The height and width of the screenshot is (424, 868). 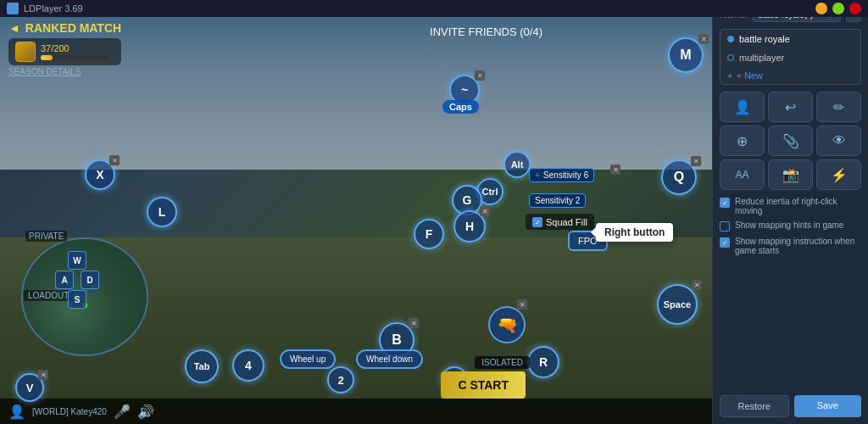 What do you see at coordinates (566, 175) in the screenshot?
I see `sens-6-label: Sensitivity 6` at bounding box center [566, 175].